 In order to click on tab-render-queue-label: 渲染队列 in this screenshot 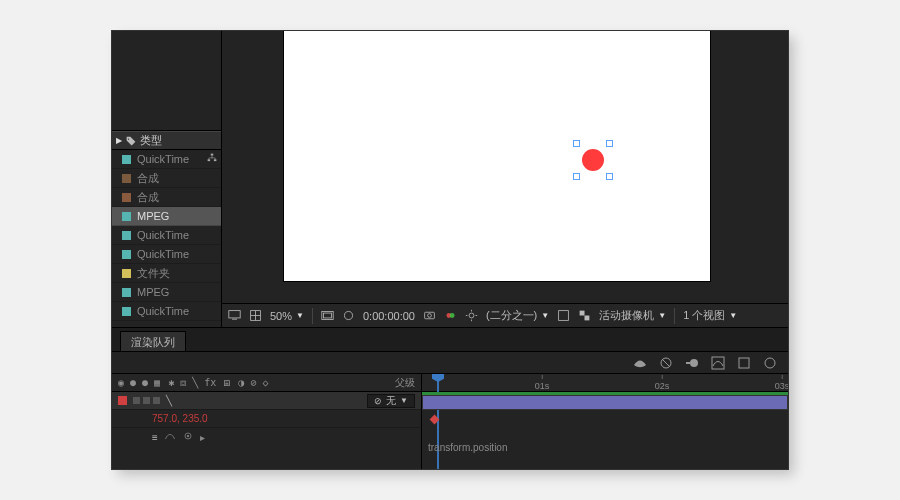, I will do `click(153, 342)`.